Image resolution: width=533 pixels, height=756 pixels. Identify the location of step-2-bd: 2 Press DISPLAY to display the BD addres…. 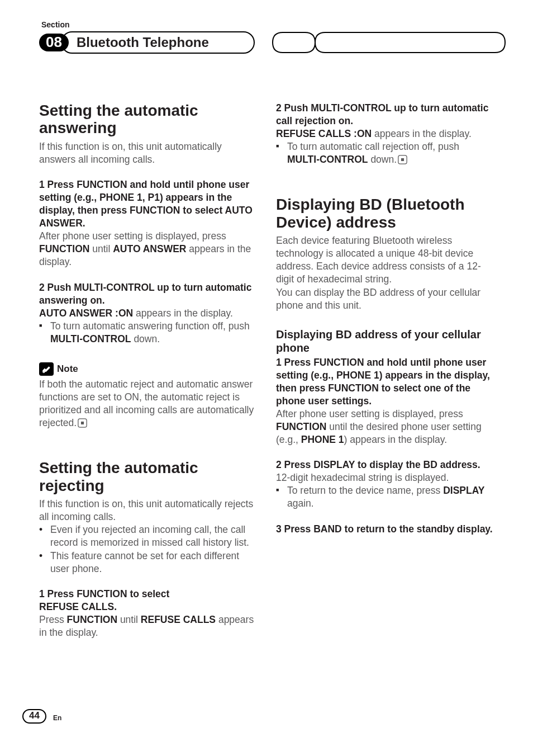
(378, 465).